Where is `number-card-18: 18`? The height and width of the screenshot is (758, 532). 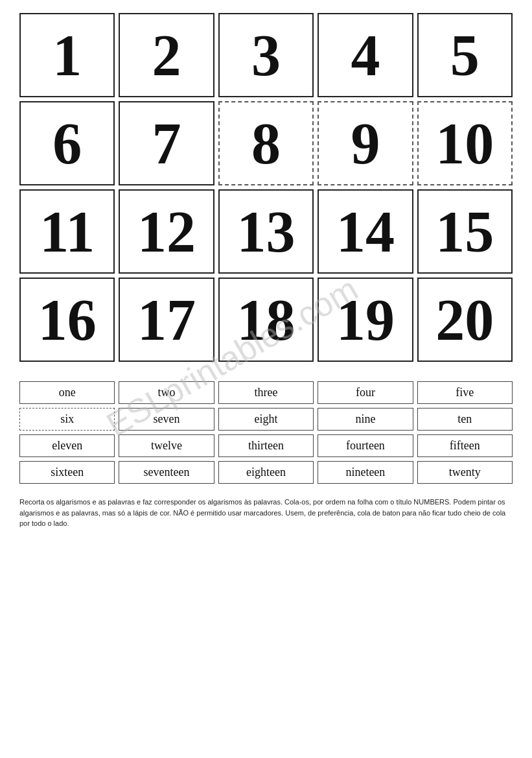
number-card-18: 18 is located at coordinates (266, 320).